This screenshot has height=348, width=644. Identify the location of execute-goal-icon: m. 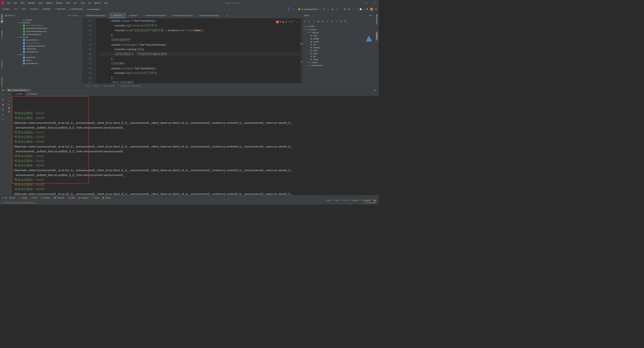
(323, 21).